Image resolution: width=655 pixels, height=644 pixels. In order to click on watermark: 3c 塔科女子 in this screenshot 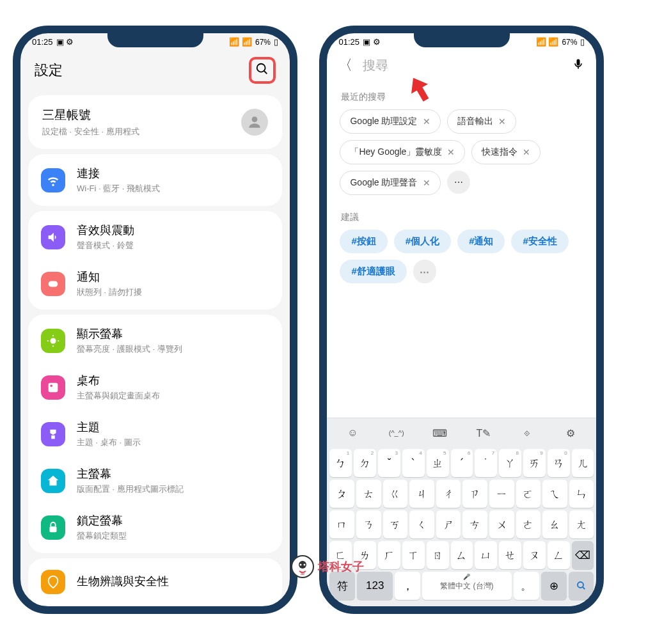, I will do `click(328, 567)`.